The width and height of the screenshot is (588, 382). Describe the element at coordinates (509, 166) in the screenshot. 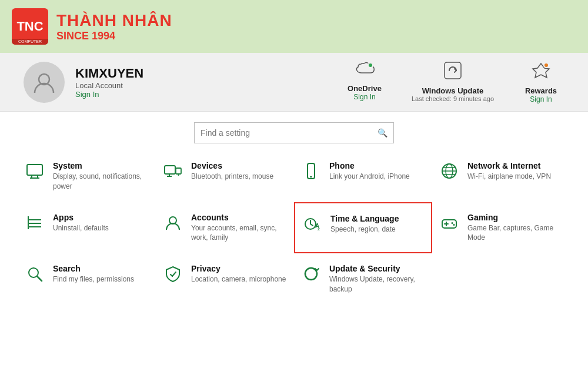

I see `settings-title-network: Network & Internet` at that location.